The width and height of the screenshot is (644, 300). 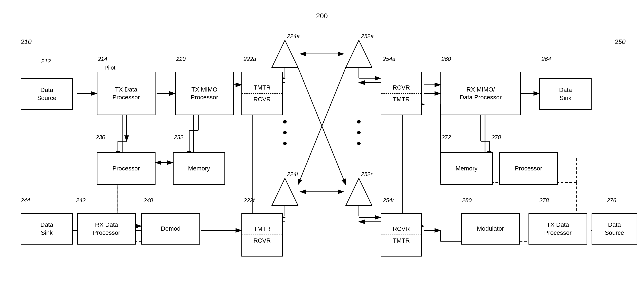 What do you see at coordinates (367, 36) in the screenshot?
I see `ref-252a: 252a` at bounding box center [367, 36].